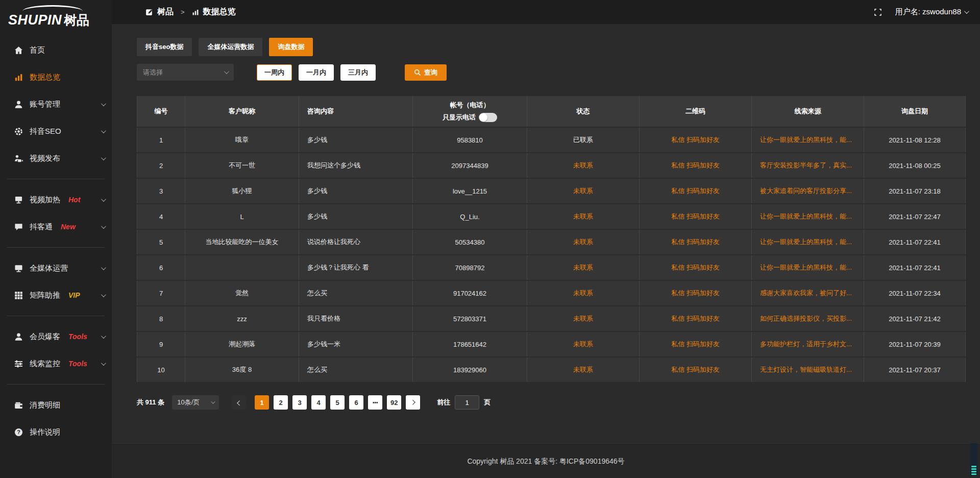 The width and height of the screenshot is (980, 478). Describe the element at coordinates (56, 104) in the screenshot. I see `sidebar-item-user: 账号管理` at that location.